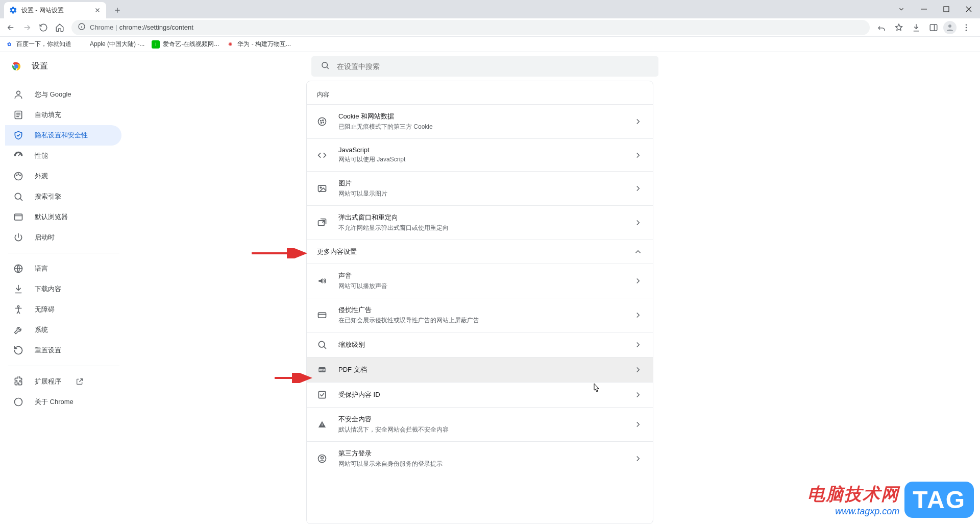 This screenshot has width=980, height=524. Describe the element at coordinates (924, 9) in the screenshot. I see `window-minimize-button` at that location.